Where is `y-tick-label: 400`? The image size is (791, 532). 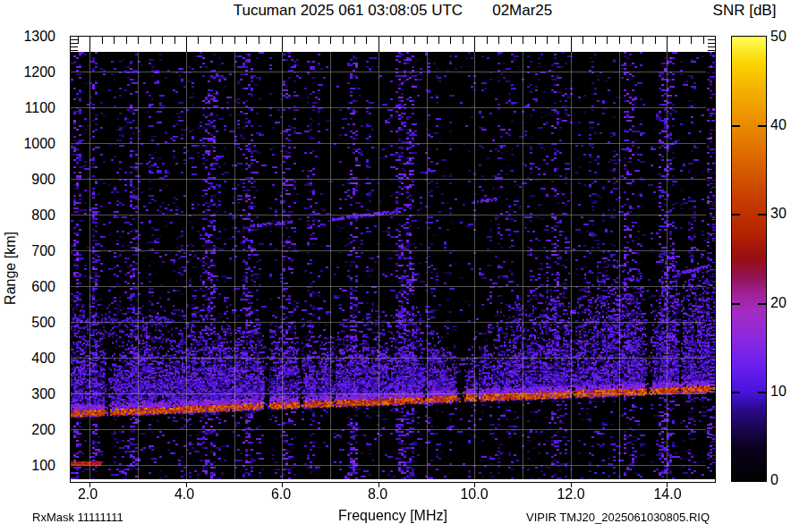 y-tick-label: 400 is located at coordinates (28, 359).